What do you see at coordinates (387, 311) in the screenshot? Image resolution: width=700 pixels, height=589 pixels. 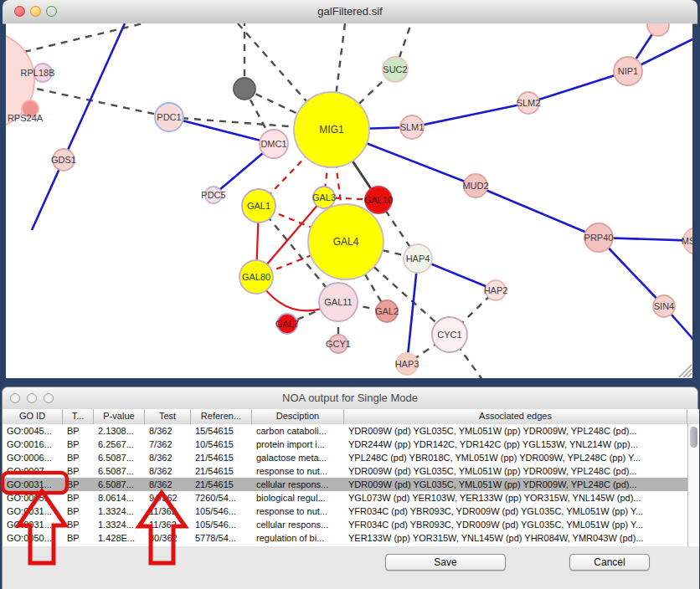 I see `node-GAL2` at bounding box center [387, 311].